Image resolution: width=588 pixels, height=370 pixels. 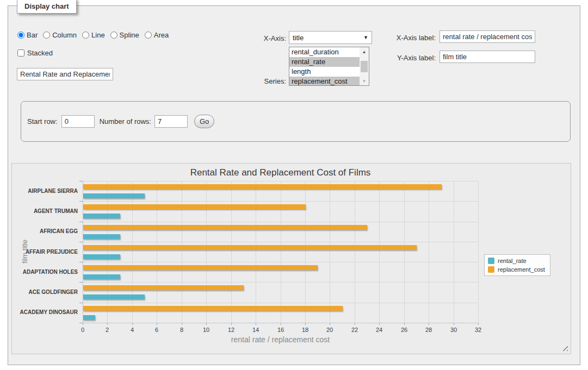 What do you see at coordinates (182, 330) in the screenshot?
I see `x-axis-tick-label: 8` at bounding box center [182, 330].